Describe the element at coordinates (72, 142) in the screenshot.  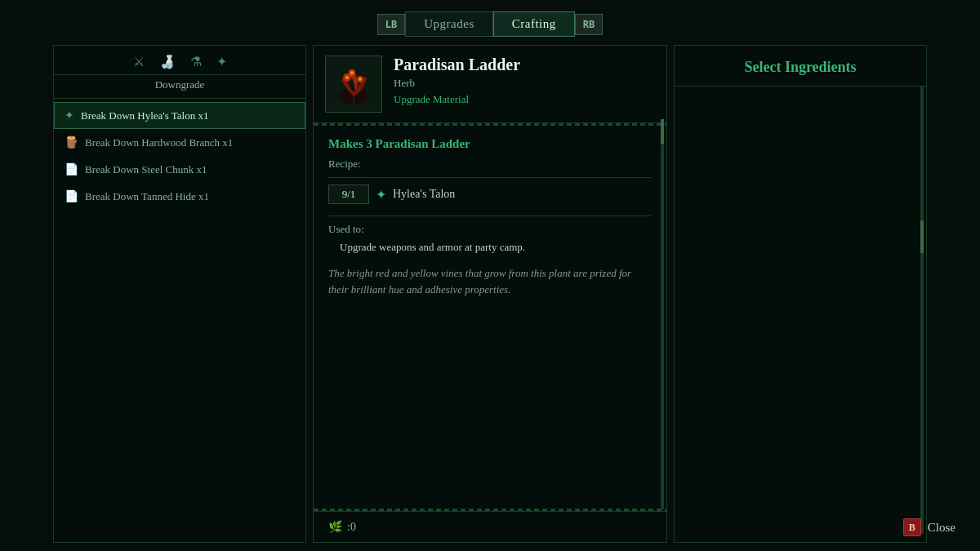
I see `recipe-icon-1: 🪵` at that location.